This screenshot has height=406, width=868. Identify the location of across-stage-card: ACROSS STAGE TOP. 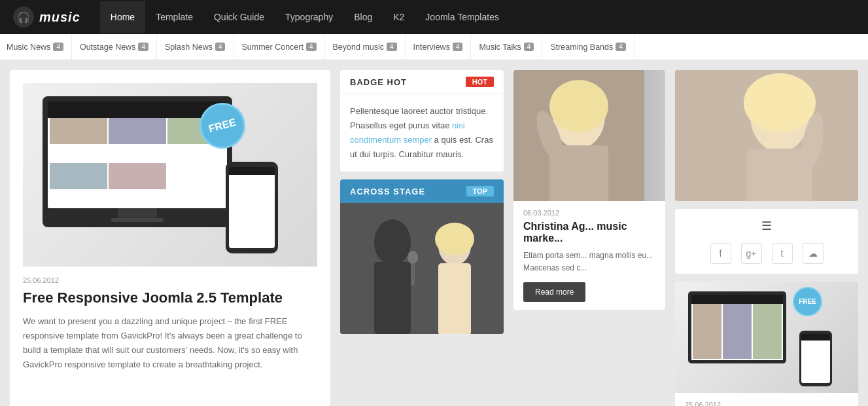
(422, 257).